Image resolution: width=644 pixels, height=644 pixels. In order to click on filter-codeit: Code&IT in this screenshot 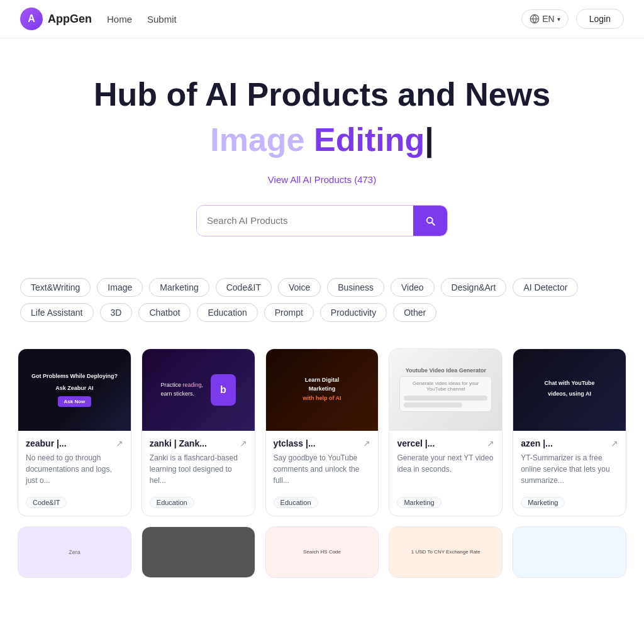, I will do `click(244, 287)`.